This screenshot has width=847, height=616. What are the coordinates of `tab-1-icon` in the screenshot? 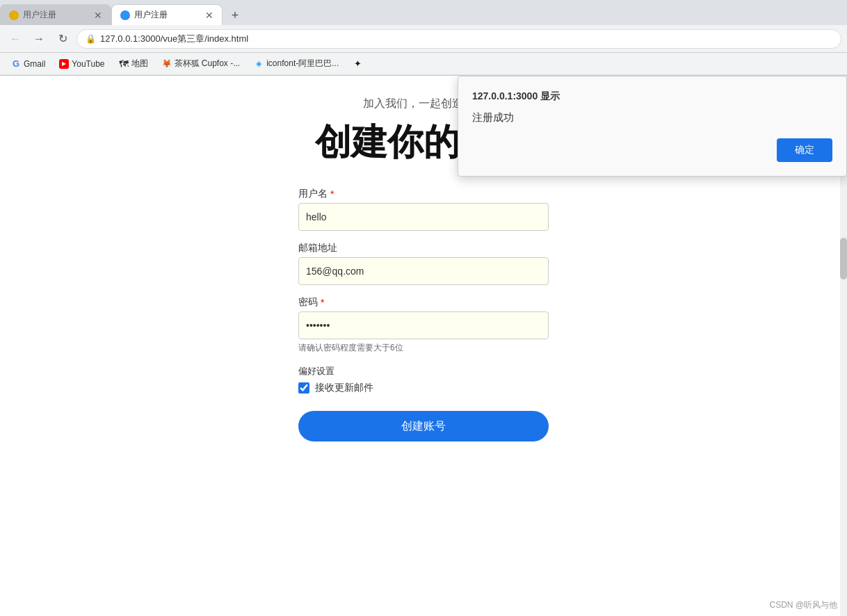 It's located at (14, 15).